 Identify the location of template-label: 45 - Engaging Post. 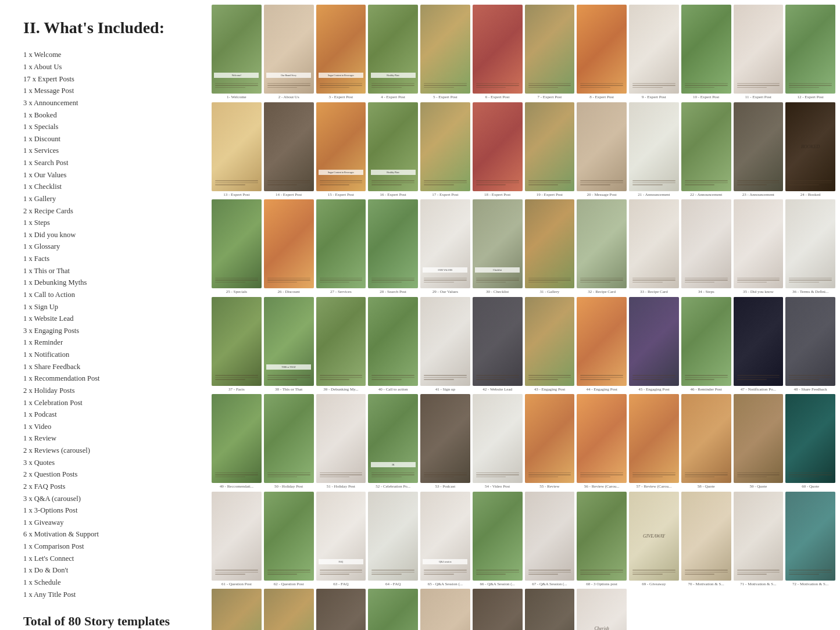
(654, 389).